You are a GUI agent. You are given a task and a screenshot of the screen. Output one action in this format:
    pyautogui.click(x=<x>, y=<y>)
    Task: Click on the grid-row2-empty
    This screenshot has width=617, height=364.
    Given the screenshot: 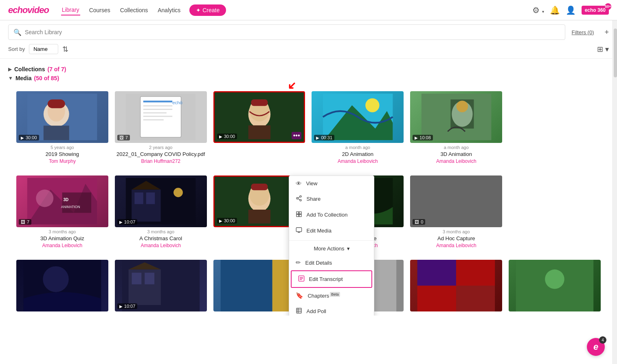 What is the action you would take?
    pyautogui.click(x=555, y=212)
    